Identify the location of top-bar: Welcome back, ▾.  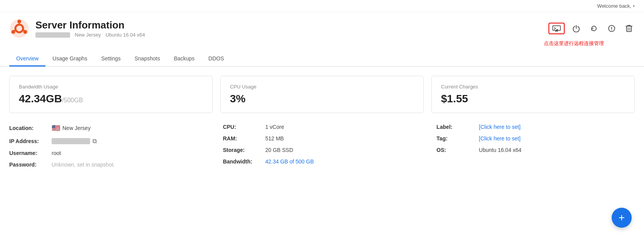
(322, 6).